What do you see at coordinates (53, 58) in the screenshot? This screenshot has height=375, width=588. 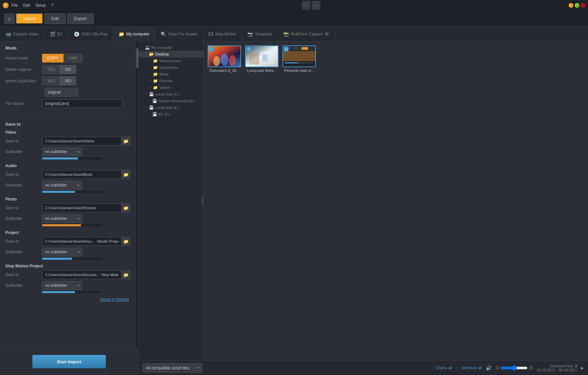 I see `copy-button: COPY` at bounding box center [53, 58].